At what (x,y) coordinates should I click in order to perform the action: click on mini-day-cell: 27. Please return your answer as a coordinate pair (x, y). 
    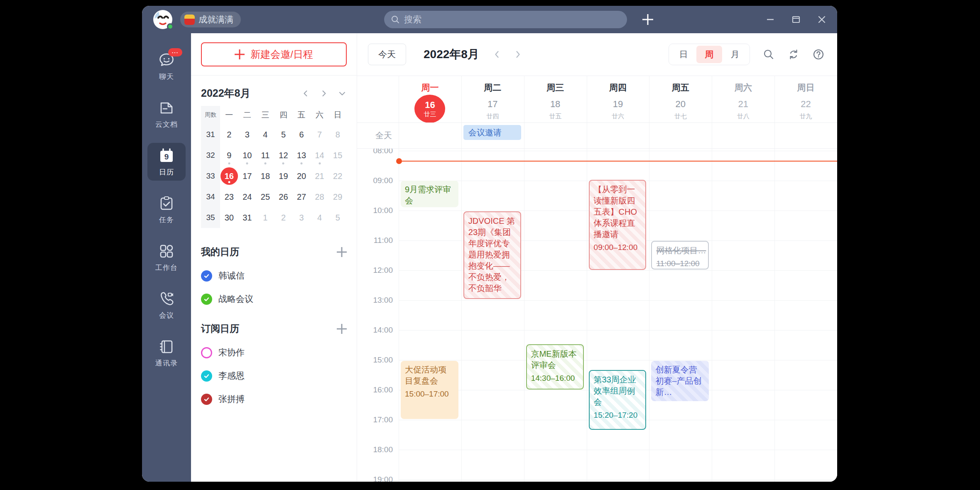
    Looking at the image, I should click on (301, 197).